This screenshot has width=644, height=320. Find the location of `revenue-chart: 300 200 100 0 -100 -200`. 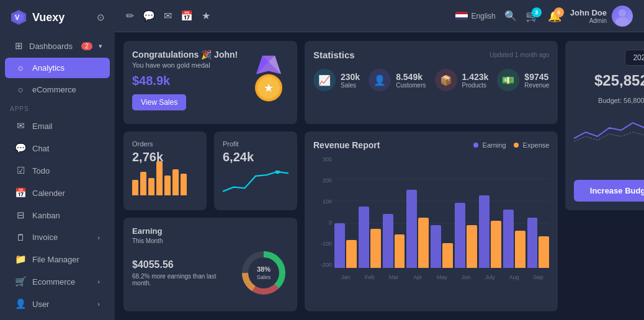

revenue-chart: 300 200 100 0 -100 -200 is located at coordinates (431, 218).